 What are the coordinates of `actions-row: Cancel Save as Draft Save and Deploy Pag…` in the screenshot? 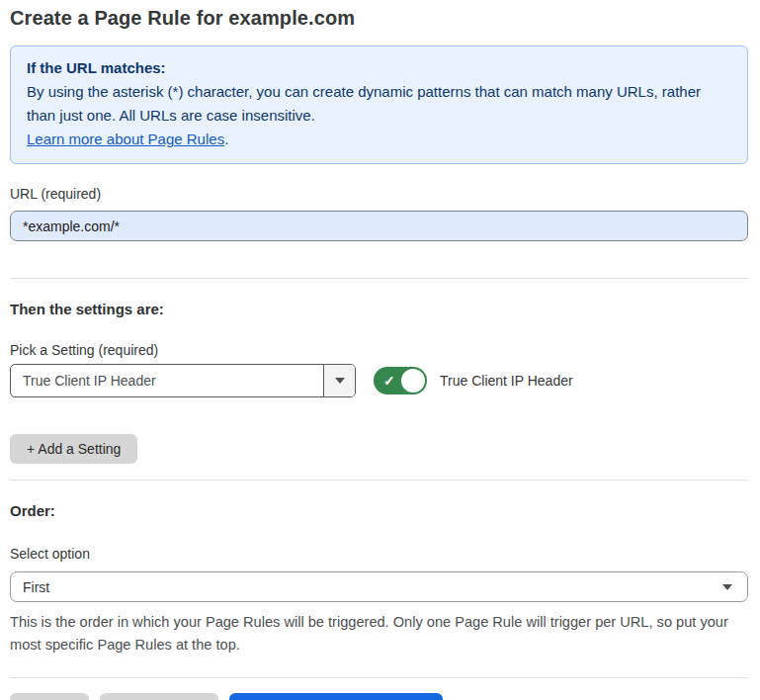 It's located at (380, 696).